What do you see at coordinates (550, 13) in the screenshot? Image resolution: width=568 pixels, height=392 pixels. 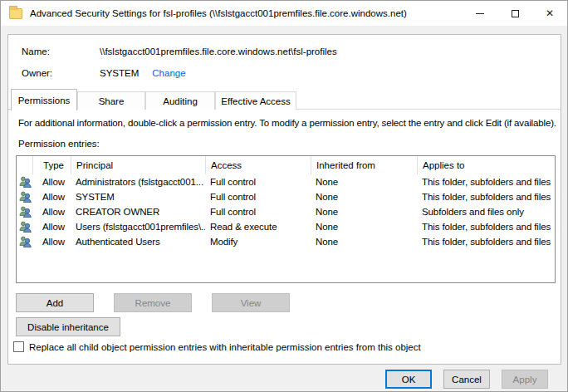 I see `close-icon: ✕` at bounding box center [550, 13].